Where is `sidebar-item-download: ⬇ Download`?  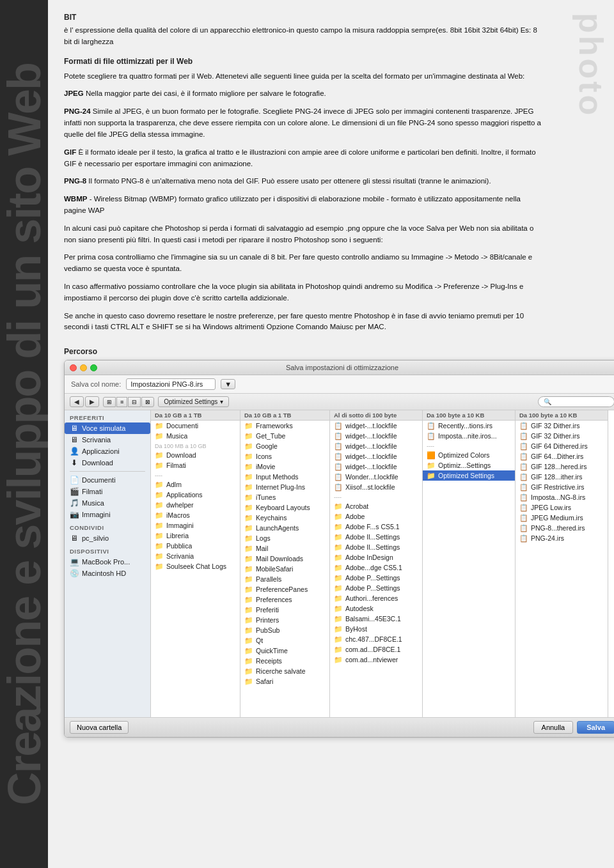 sidebar-item-download: ⬇ Download is located at coordinates (107, 463).